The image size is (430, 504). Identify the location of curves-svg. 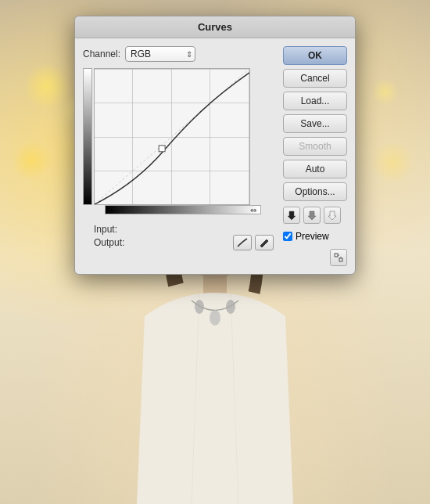
(172, 136).